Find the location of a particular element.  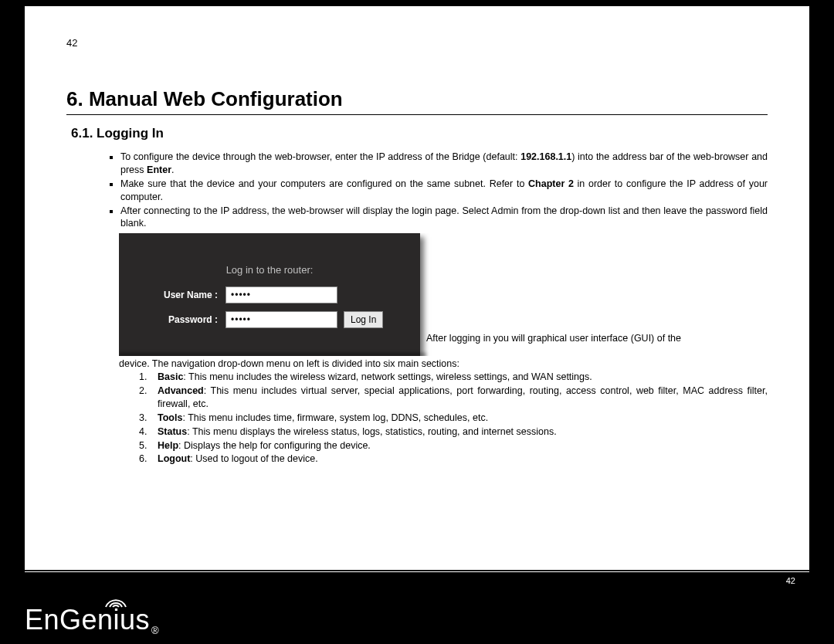

text: : This menu includes the wireless wizard… is located at coordinates (388, 377).